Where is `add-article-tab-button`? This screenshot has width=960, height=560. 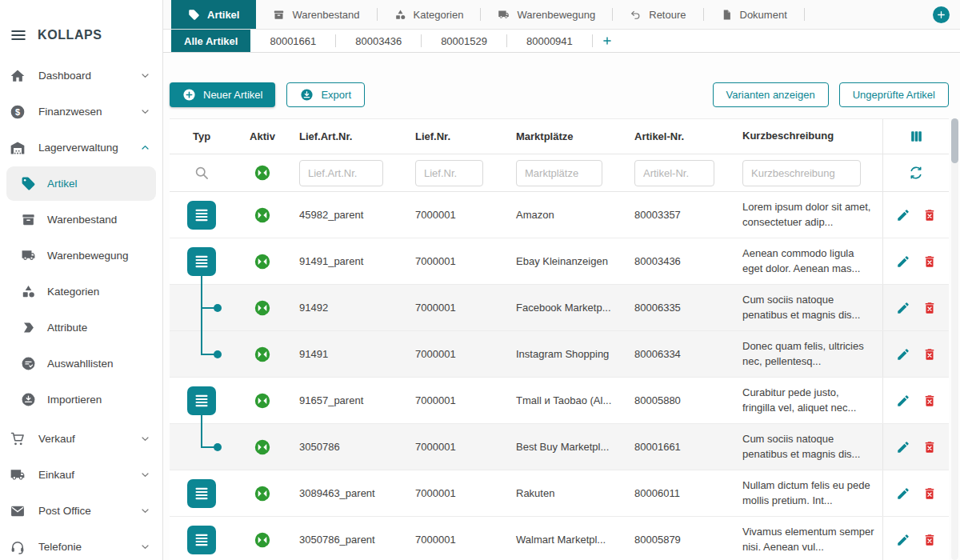
add-article-tab-button is located at coordinates (607, 41).